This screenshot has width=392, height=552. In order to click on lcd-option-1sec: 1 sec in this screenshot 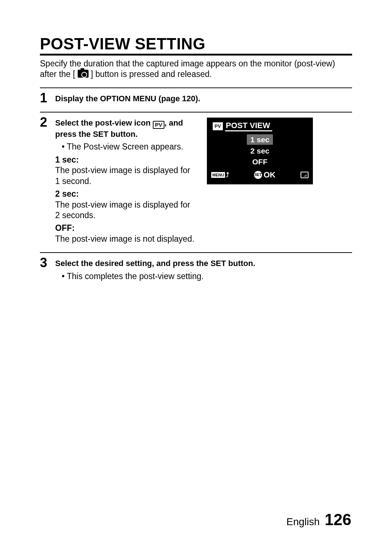, I will do `click(260, 139)`.